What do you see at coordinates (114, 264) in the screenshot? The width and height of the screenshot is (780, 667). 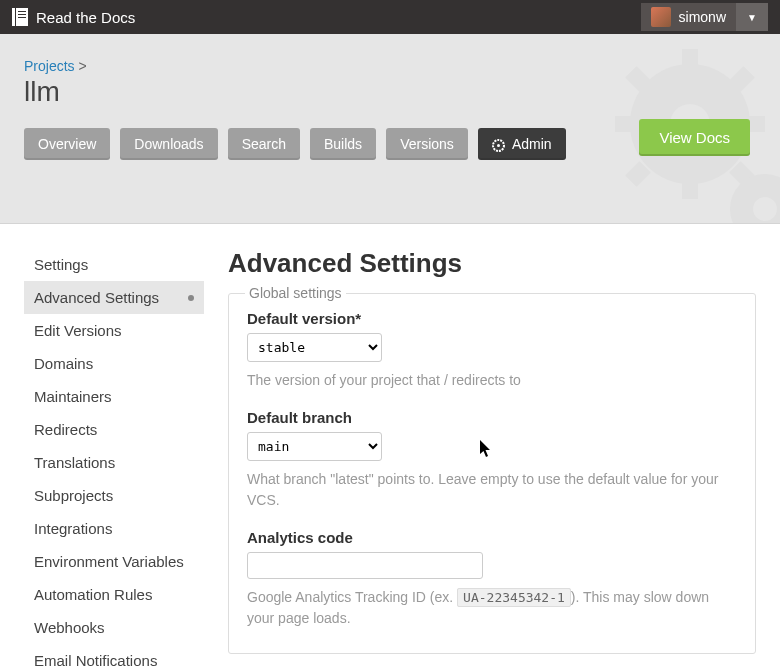 I see `sidebar-item-settings: Settings` at bounding box center [114, 264].